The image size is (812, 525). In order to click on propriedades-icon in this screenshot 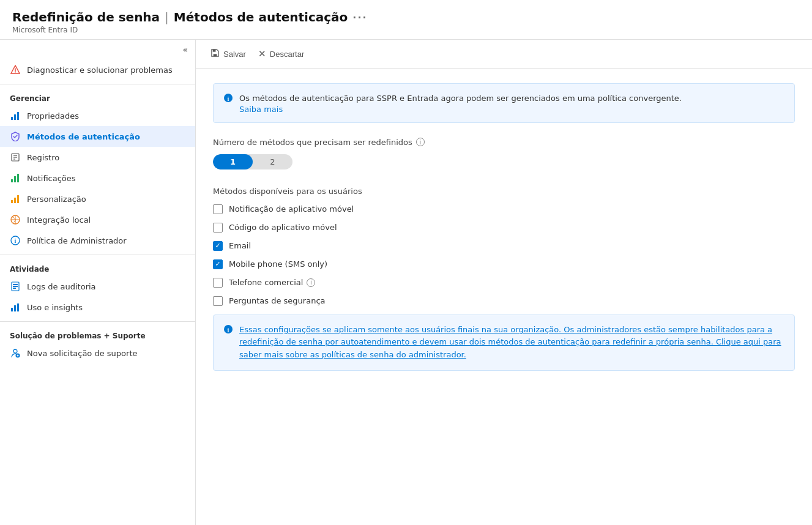, I will do `click(15, 116)`.